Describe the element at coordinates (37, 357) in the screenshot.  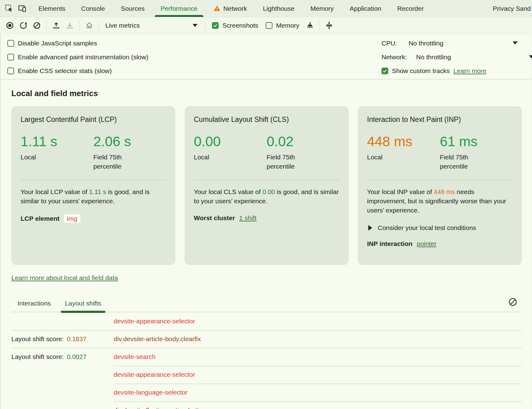
I see `shift-score-label: Layout shift score:` at that location.